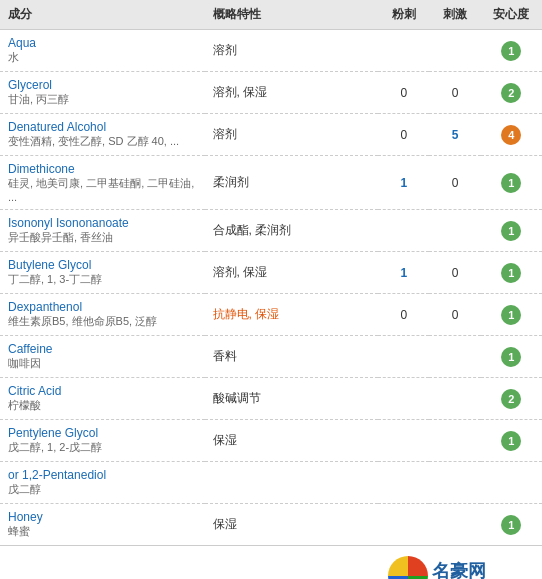 This screenshot has height=579, width=542. Describe the element at coordinates (456, 135) in the screenshot. I see `irritate-value: 5` at that location.